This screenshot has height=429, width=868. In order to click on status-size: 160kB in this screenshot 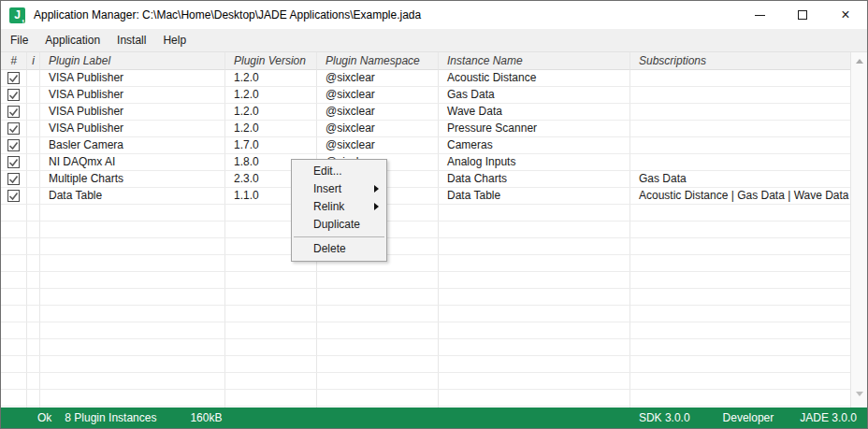, I will do `click(206, 418)`.